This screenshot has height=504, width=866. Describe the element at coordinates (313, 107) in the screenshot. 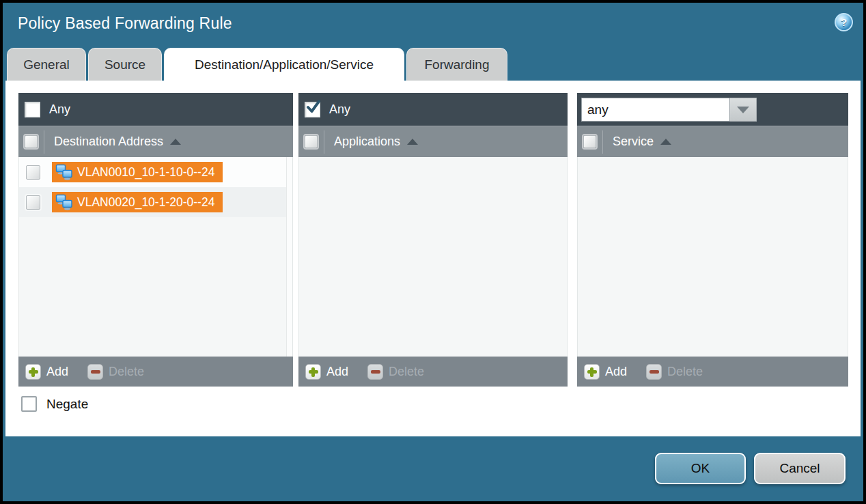

I see `checkmark-icon` at that location.